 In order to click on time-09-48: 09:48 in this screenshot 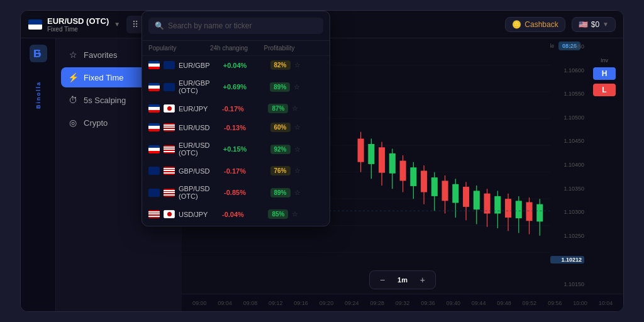, I will do `click(504, 303)`.